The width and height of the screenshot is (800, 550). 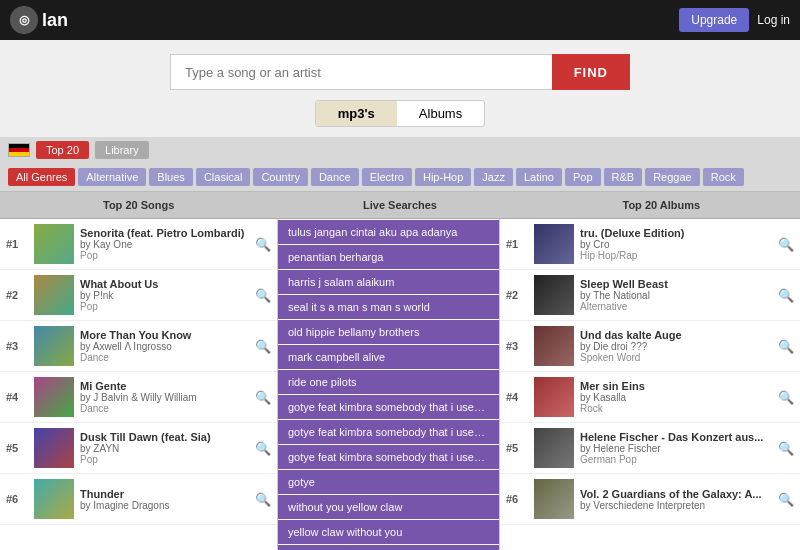 I want to click on album-info: Sleep Well Beast by The National Alterna…, so click(x=676, y=295).